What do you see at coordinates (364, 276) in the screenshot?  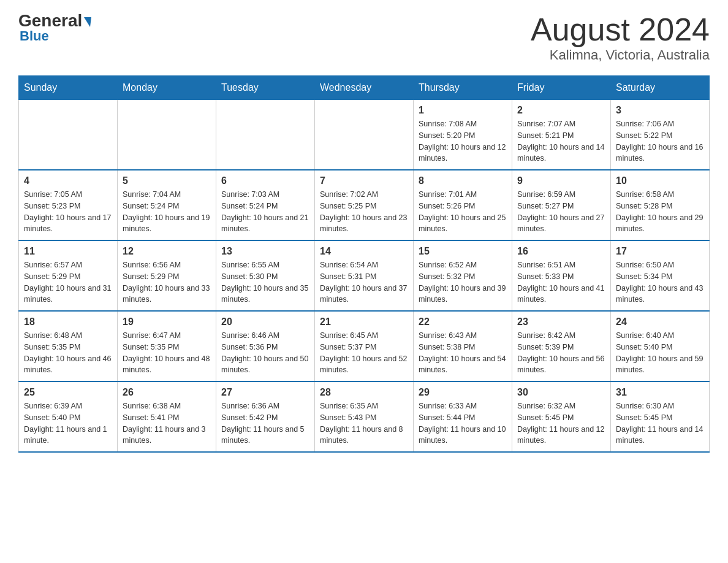 I see `calendar-cell: 14Sunrise: 6:54 AMSunset: 5:31 PMDayligh…` at bounding box center [364, 276].